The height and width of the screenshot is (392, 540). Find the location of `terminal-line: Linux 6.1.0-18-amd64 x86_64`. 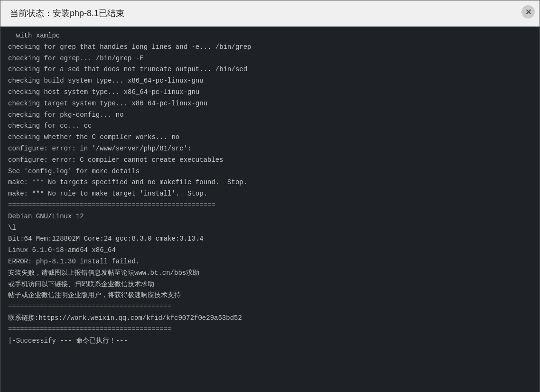

terminal-line: Linux 6.1.0-18-amd64 x86_64 is located at coordinates (270, 251).